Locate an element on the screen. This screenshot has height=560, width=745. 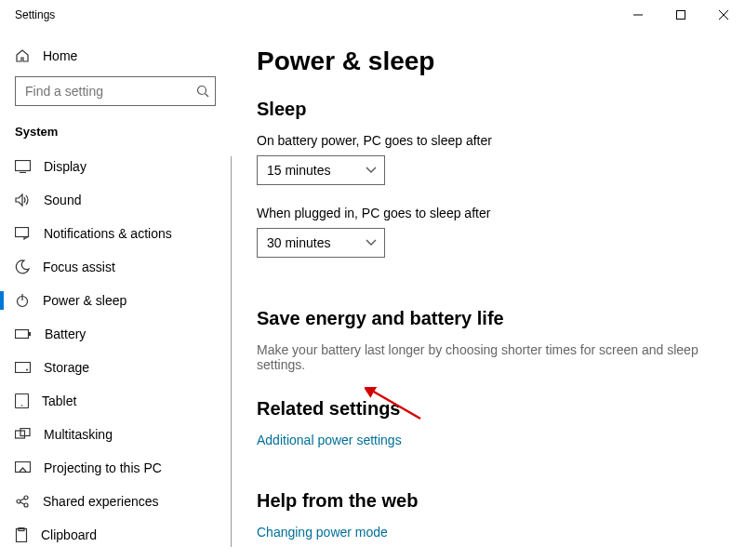
sidebar-item-tablet: Tablet is located at coordinates (115, 401).